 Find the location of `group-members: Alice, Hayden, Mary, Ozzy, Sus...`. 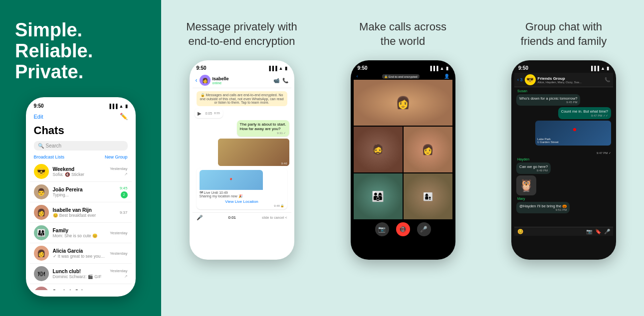

group-members: Alice, Hayden, Mary, Ozzy, Sus... is located at coordinates (570, 82).